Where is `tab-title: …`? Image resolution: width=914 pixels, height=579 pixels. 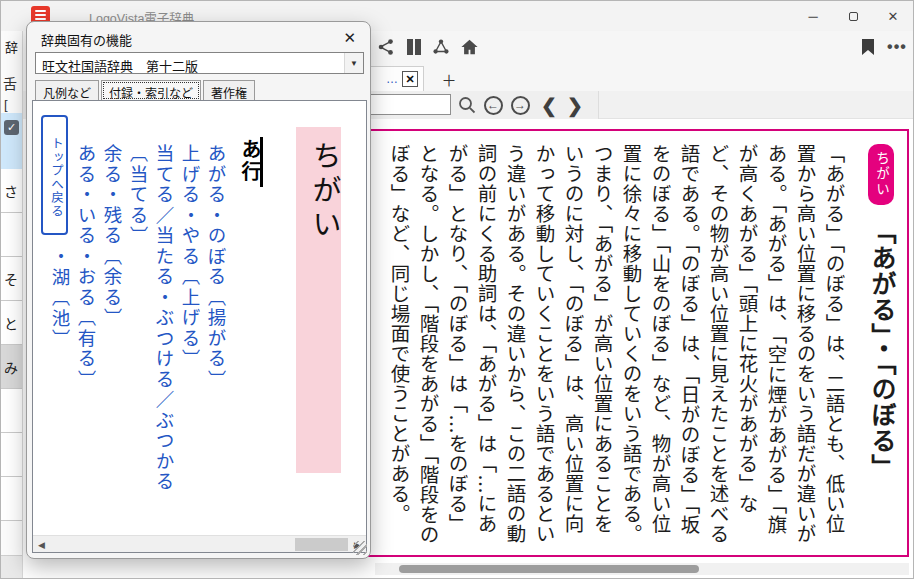 tab-title: … is located at coordinates (392, 79).